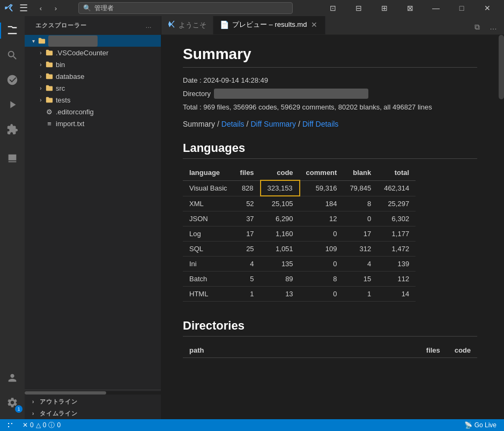  What do you see at coordinates (149, 26) in the screenshot?
I see `sidebar-more-button: ...` at bounding box center [149, 26].